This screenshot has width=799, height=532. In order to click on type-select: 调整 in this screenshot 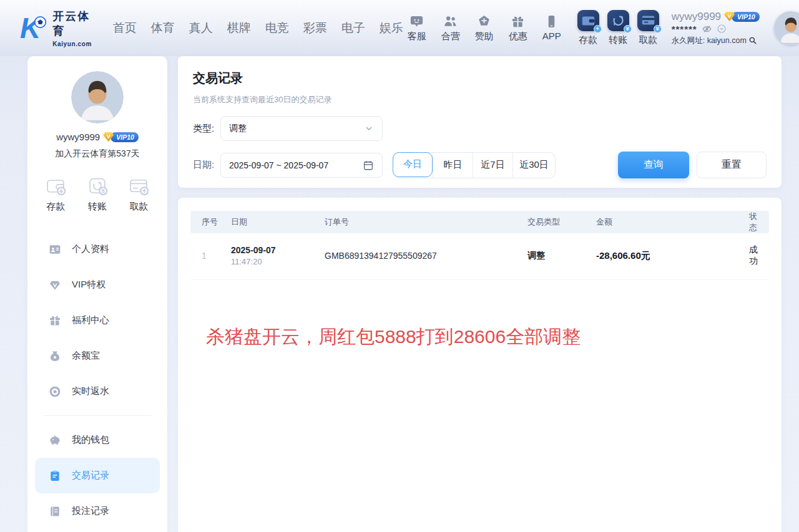, I will do `click(301, 128)`.